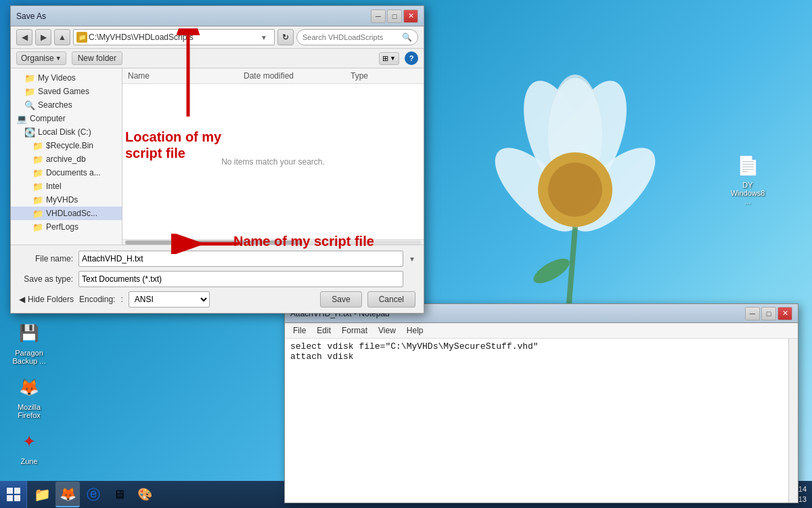  Describe the element at coordinates (752, 314) in the screenshot. I see `notepad-minimize-button: ─` at that location.